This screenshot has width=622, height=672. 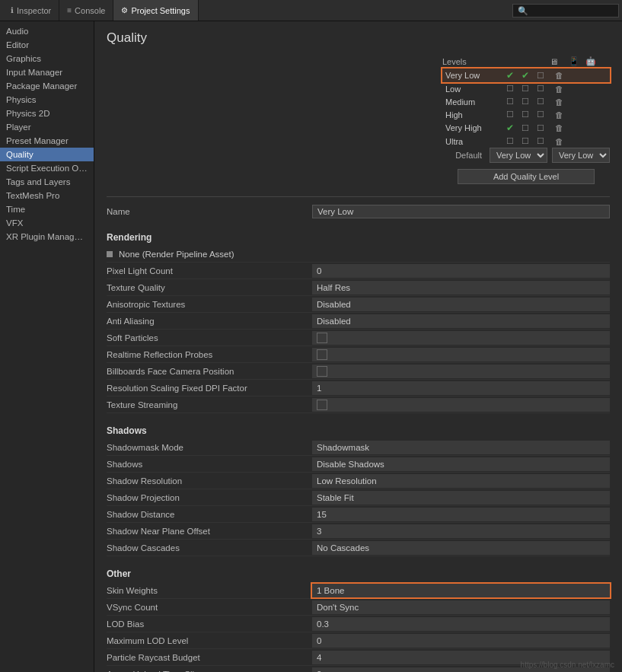 I want to click on name-input, so click(x=461, y=212).